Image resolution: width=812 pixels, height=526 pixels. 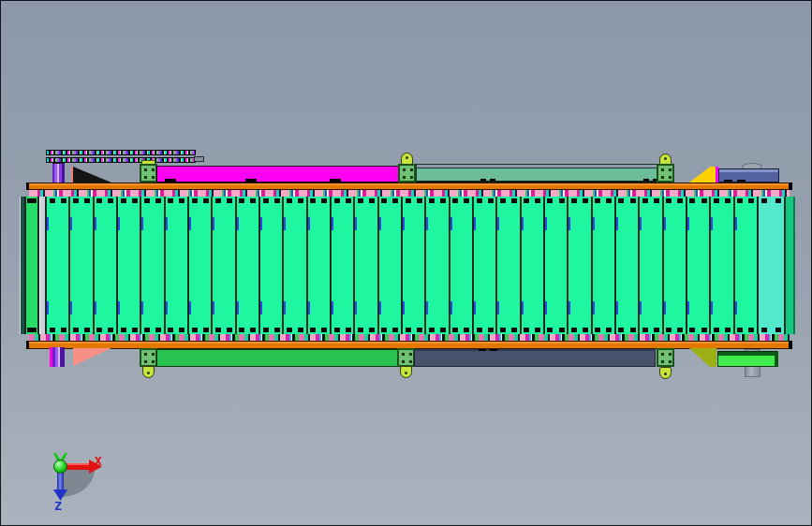 What do you see at coordinates (665, 373) in the screenshot?
I see `lifting-lug-bottom-right` at bounding box center [665, 373].